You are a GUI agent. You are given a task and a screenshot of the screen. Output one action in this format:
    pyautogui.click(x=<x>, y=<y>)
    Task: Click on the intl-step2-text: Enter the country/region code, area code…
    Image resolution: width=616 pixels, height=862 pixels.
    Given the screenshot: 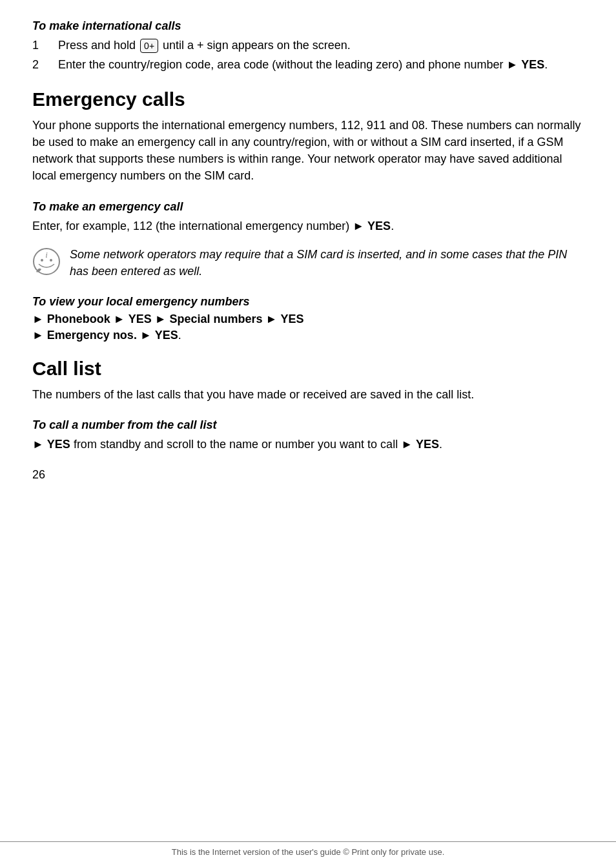 What is the action you would take?
    pyautogui.click(x=303, y=65)
    